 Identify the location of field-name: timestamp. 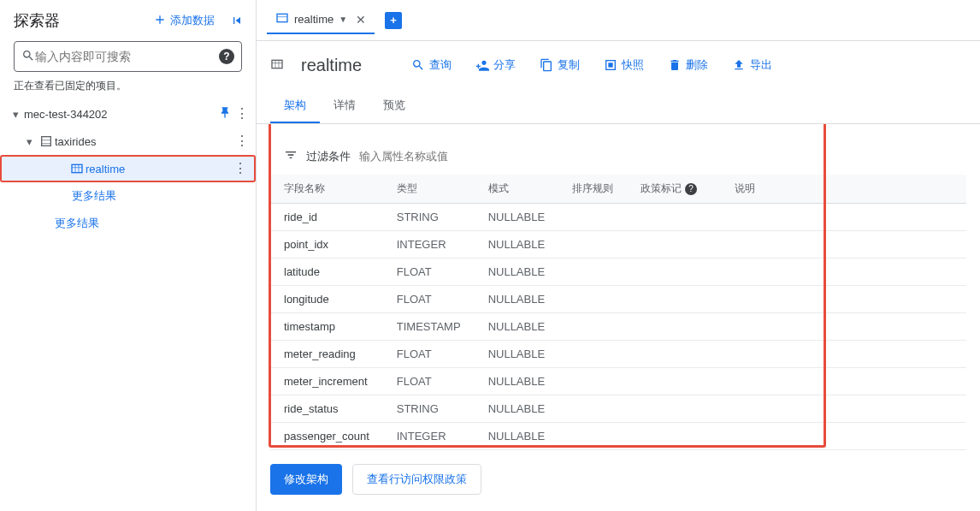
(327, 327).